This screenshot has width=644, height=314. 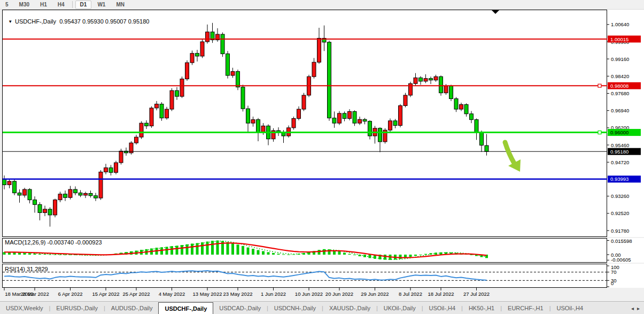 What do you see at coordinates (35, 21) in the screenshot?
I see `chart-symbol-label: USDCHF-,Daily` at bounding box center [35, 21].